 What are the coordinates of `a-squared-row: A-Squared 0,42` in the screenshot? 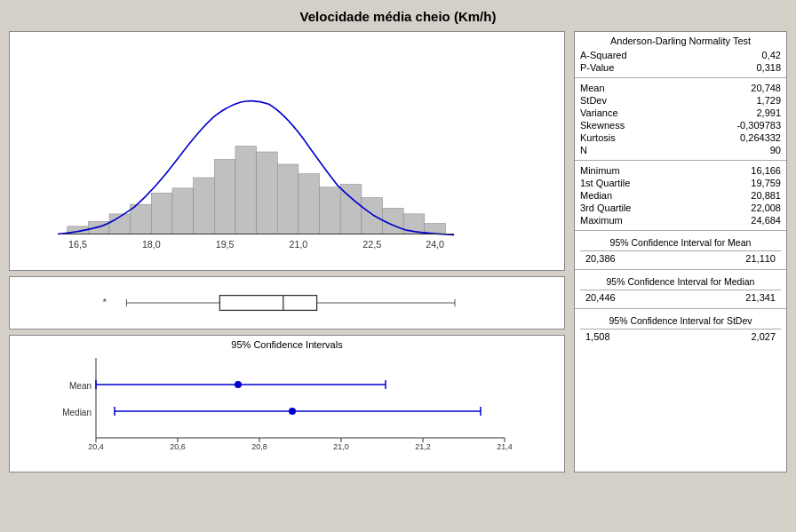 It's located at (681, 55).